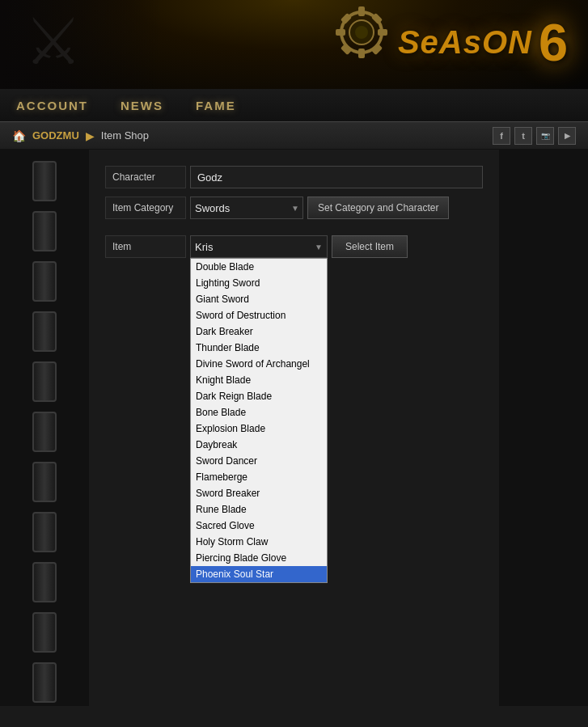 This screenshot has height=727, width=588. I want to click on breadcrumb-bar: 🏠 GODZMU ▶ Item Shop f t 📷 ▶, so click(294, 136).